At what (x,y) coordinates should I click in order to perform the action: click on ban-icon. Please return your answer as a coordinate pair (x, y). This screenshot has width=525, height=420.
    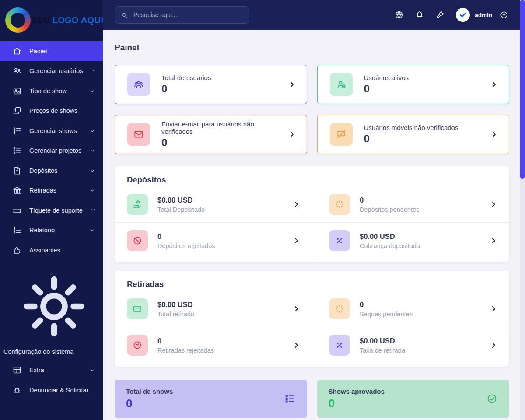
    Looking at the image, I should click on (137, 241).